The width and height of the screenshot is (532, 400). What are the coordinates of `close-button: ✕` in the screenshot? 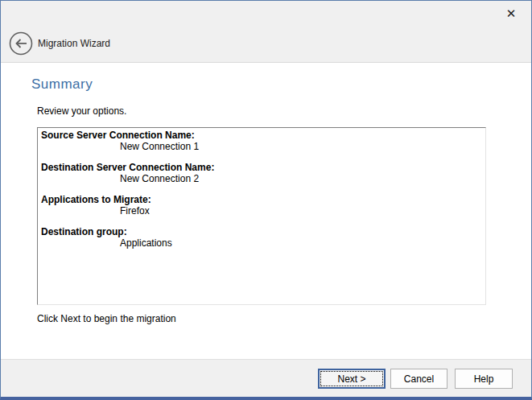 It's located at (511, 14).